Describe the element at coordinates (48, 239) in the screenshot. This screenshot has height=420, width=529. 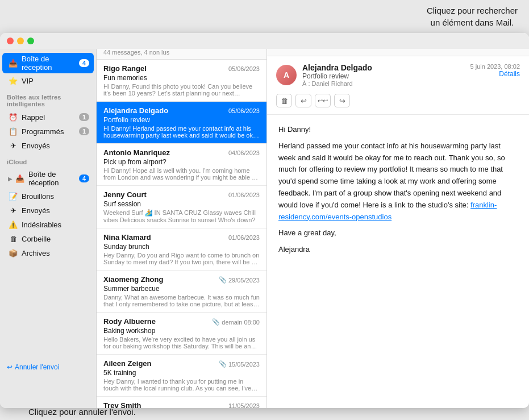
I see `sidebar-item-corbeille: 🗑 Corbeille` at that location.